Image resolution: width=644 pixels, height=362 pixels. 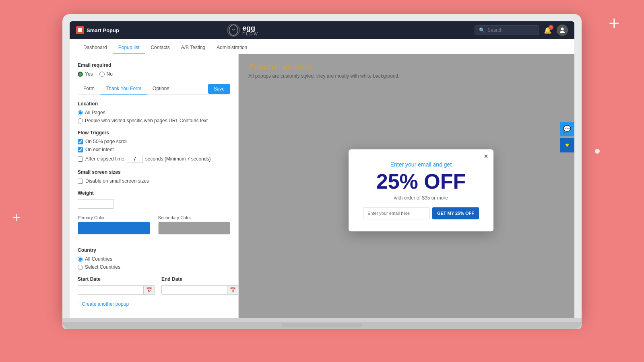 What do you see at coordinates (250, 28) in the screenshot?
I see `egg-logo-text: egg` at bounding box center [250, 28].